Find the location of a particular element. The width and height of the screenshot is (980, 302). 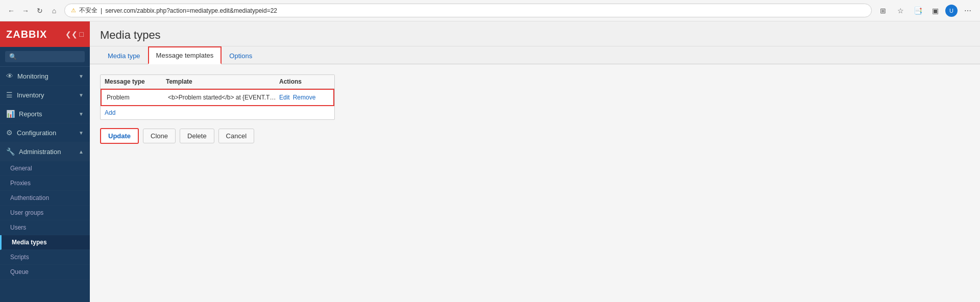

sidebar-item-administration: 🔧 Administration ▲ is located at coordinates (45, 152).